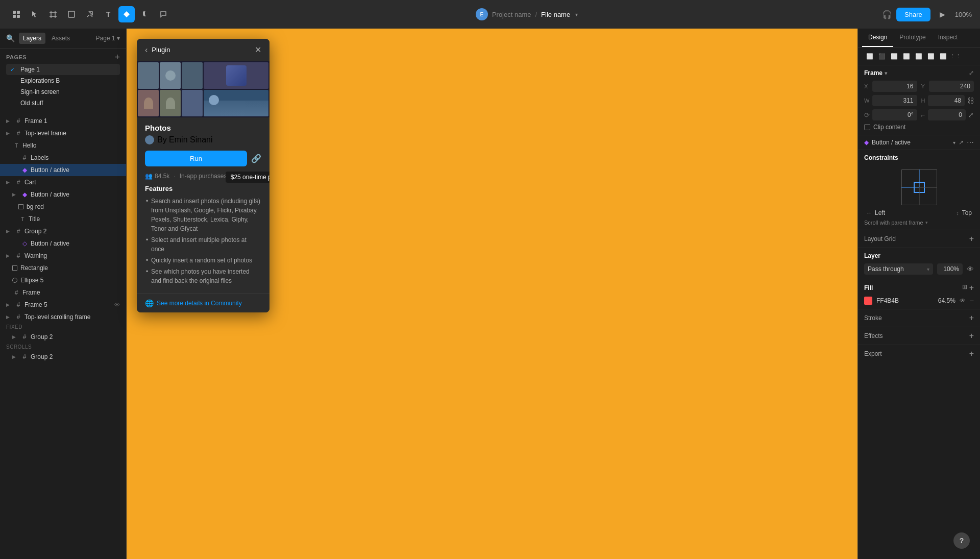 Image resolution: width=980 pixels, height=559 pixels. I want to click on share-button: Share, so click(914, 14).